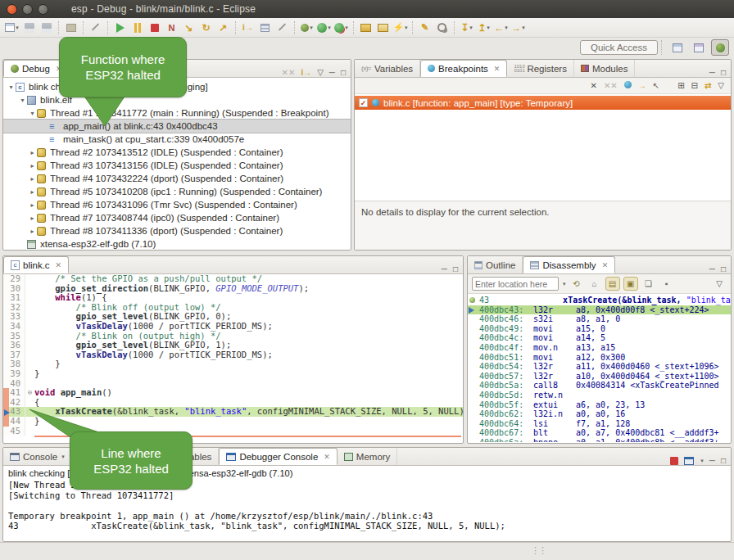 Image resolution: width=734 pixels, height=560 pixels. Describe the element at coordinates (656, 85) in the screenshot. I see `select-pointer-button: ↖` at that location.